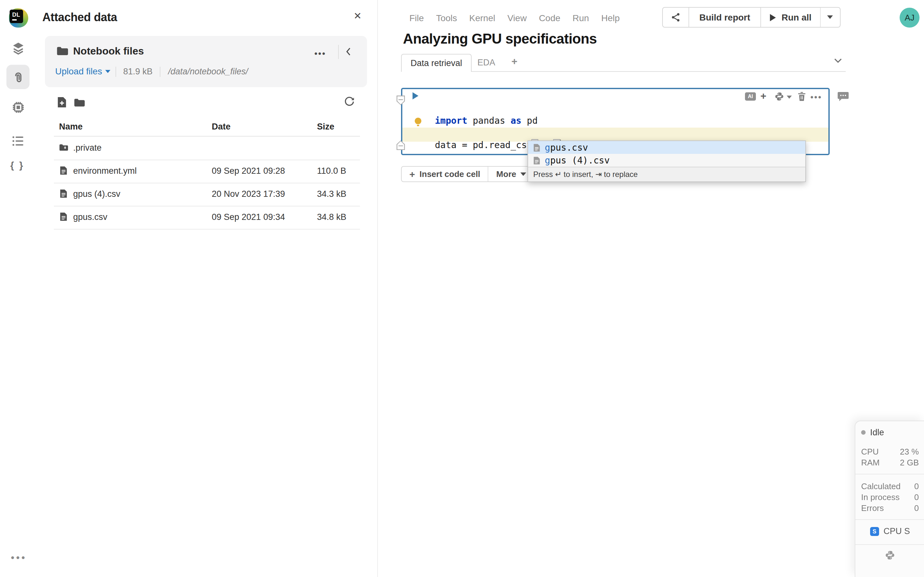 This screenshot has width=924, height=577. What do you see at coordinates (320, 53) in the screenshot?
I see `card-menu-icon: •••` at bounding box center [320, 53].